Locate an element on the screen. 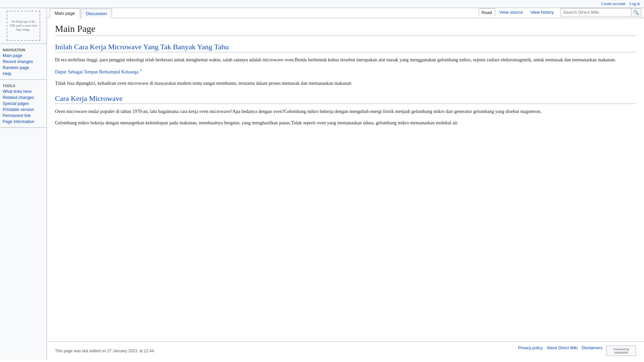  footer-links: Privacy policy About Direct Wiki Disclai… is located at coordinates (577, 351).